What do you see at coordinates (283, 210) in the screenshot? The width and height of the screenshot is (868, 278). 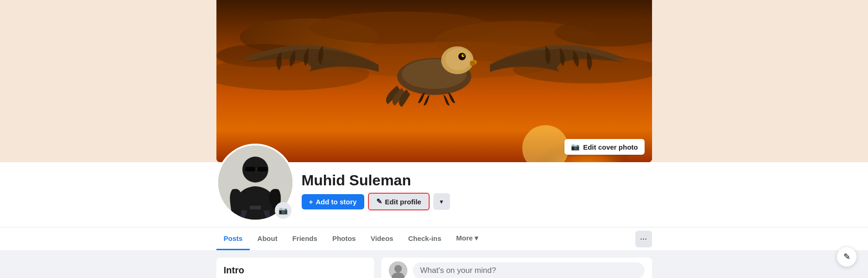 I see `avatar-camera-button: 📷` at bounding box center [283, 210].